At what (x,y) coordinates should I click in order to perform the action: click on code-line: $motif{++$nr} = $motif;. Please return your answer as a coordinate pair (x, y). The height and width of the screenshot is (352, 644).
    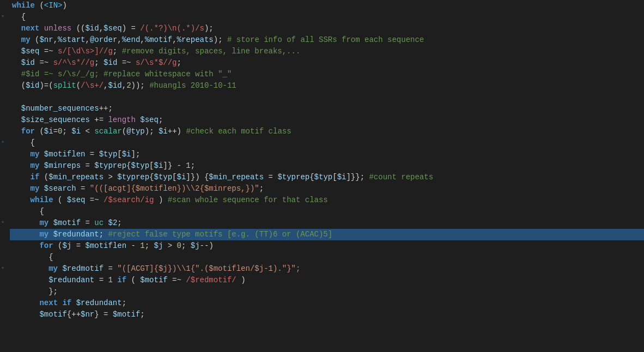
    Looking at the image, I should click on (327, 315).